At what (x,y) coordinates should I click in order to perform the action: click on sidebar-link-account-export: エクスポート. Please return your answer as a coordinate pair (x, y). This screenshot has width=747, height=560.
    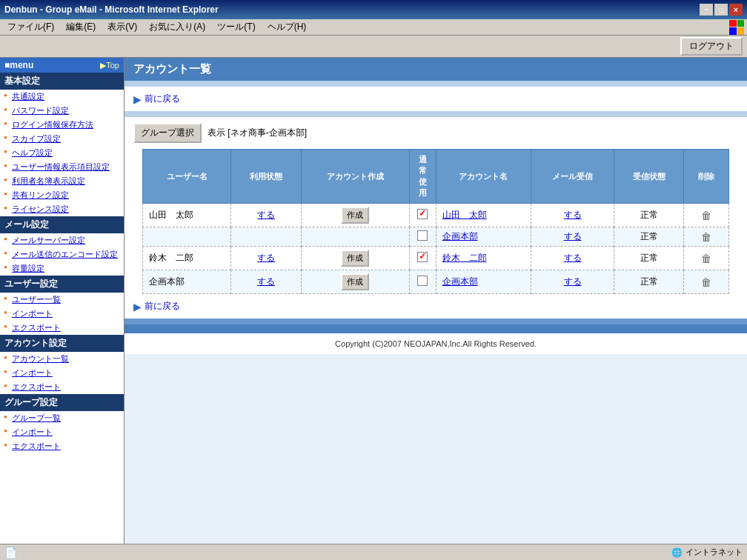
    Looking at the image, I should click on (62, 387).